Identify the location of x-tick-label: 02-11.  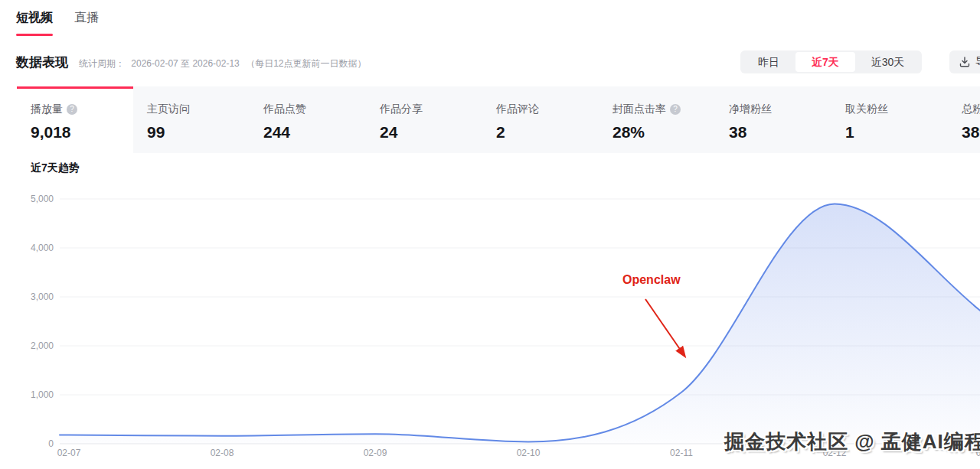
(681, 453).